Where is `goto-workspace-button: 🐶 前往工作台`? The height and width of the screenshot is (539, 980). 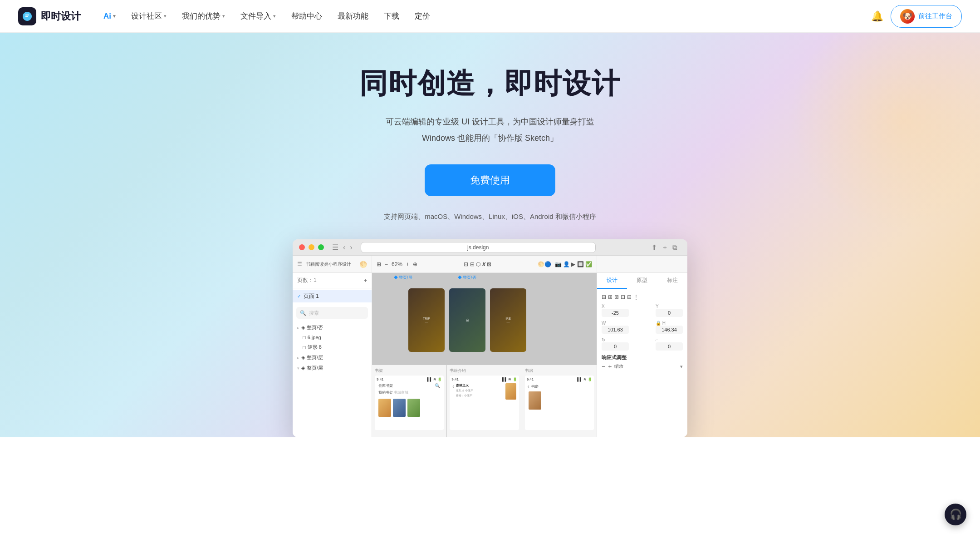 goto-workspace-button: 🐶 前往工作台 is located at coordinates (926, 16).